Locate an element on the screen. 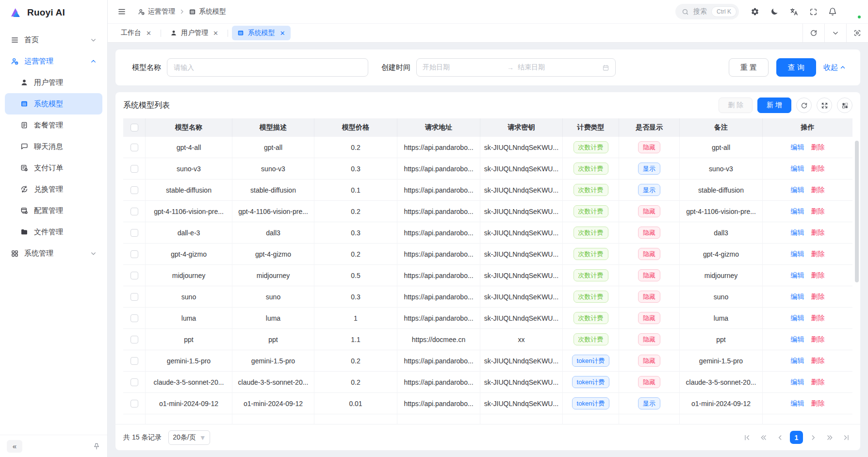  global-search: 搜索 Ctrl K is located at coordinates (707, 12).